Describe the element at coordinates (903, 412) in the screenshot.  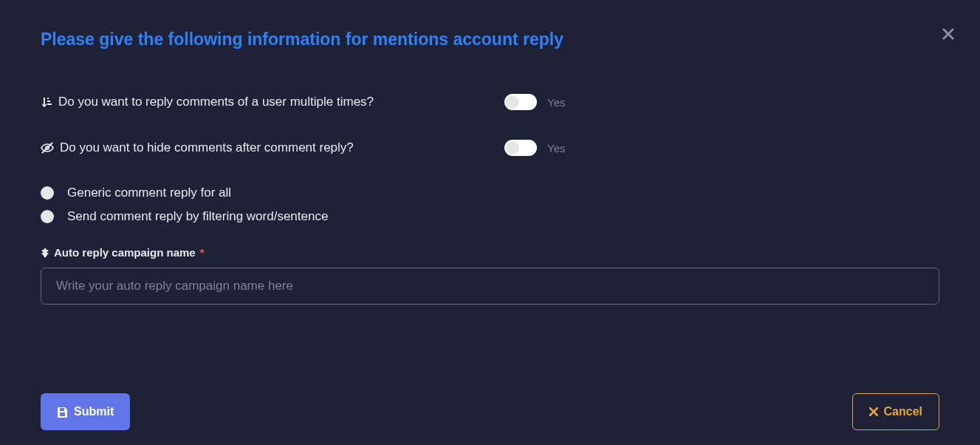
I see `cancel-button-label: Cancel` at that location.